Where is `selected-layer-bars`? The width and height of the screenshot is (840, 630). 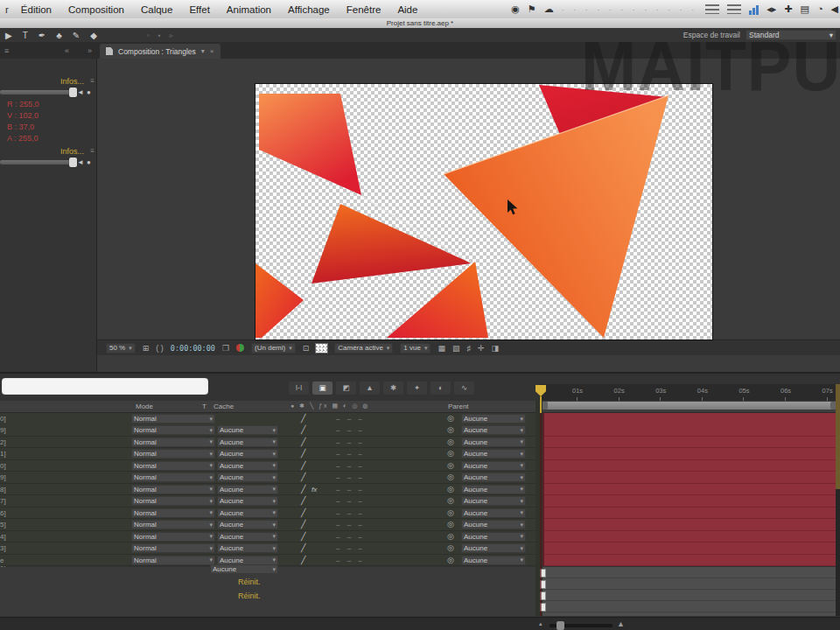 selected-layer-bars is located at coordinates (690, 490).